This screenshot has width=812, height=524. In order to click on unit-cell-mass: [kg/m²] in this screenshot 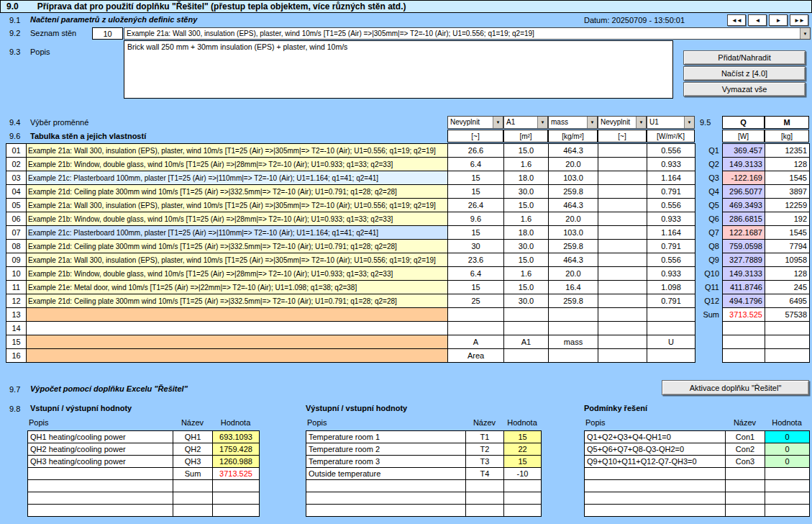, I will do `click(572, 136)`.